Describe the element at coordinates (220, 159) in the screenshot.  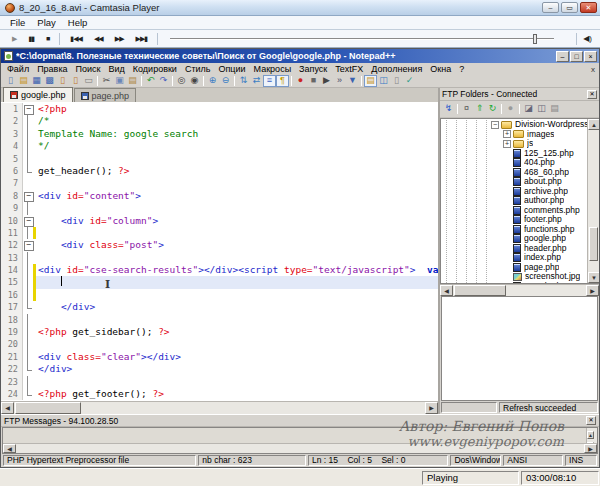
I see `code-line: 5` at that location.